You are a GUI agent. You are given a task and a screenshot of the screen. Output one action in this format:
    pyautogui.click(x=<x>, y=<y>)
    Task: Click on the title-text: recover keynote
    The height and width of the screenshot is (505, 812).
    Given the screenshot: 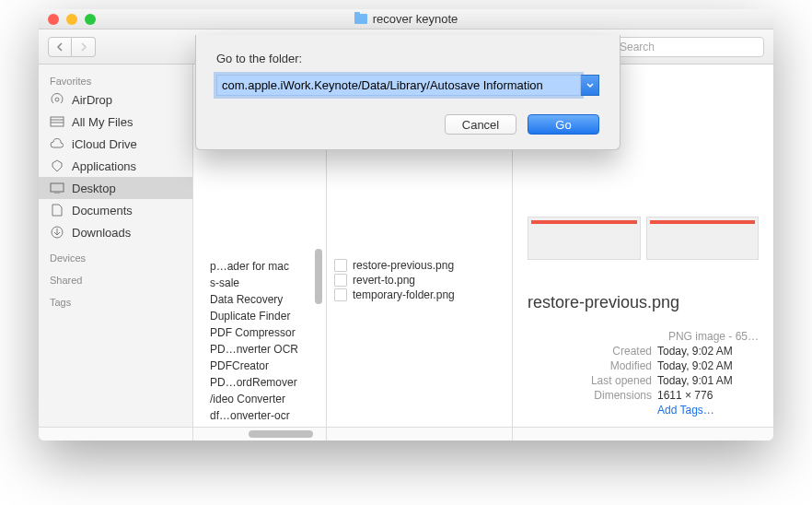 What is the action you would take?
    pyautogui.click(x=416, y=18)
    